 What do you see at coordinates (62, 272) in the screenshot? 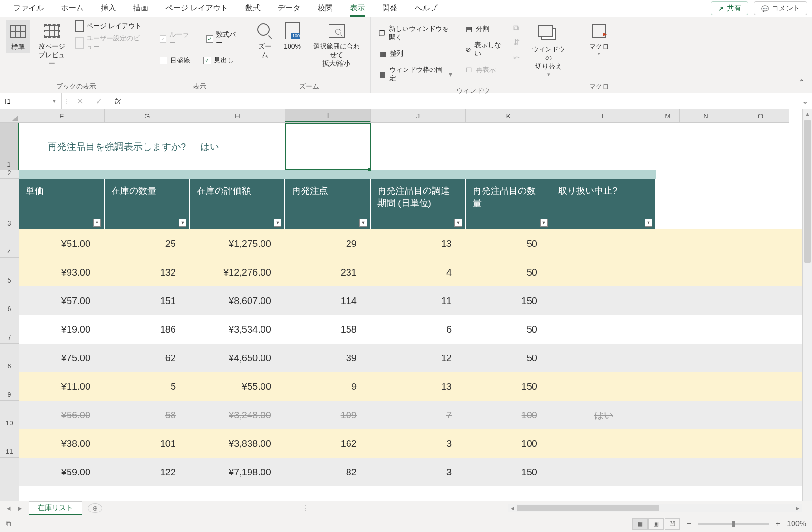
I see `cell: ¥93.00` at bounding box center [62, 272].